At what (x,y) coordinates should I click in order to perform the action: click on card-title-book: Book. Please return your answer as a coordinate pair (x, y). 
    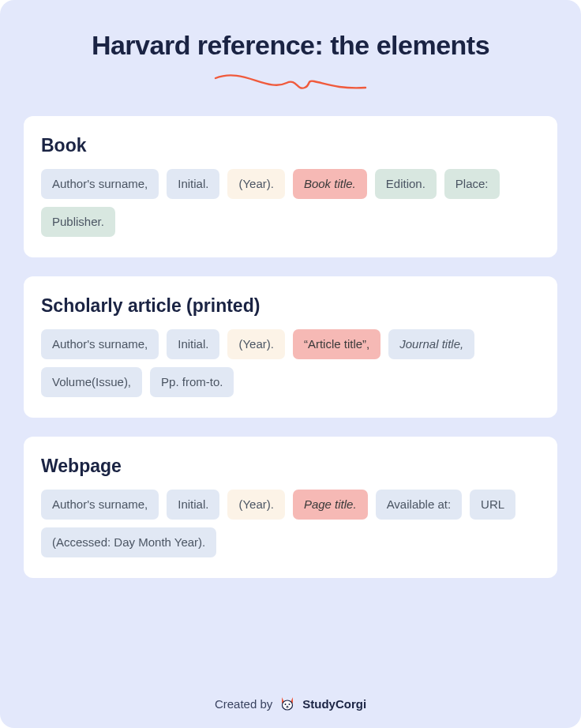
    Looking at the image, I should click on (290, 145).